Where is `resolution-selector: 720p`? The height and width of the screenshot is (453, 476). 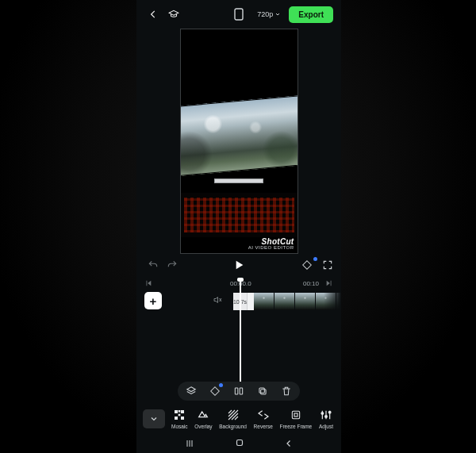 resolution-selector: 720p is located at coordinates (269, 14).